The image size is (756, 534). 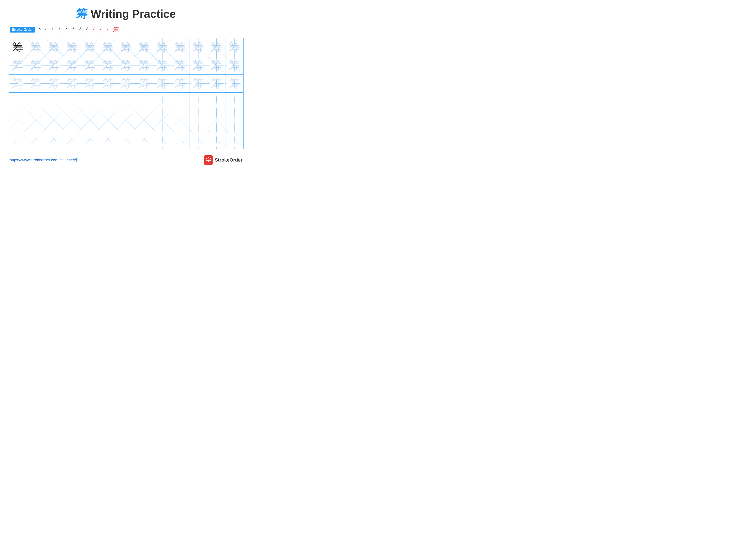 I want to click on grid-cell-1-12: 筹, so click(x=217, y=47).